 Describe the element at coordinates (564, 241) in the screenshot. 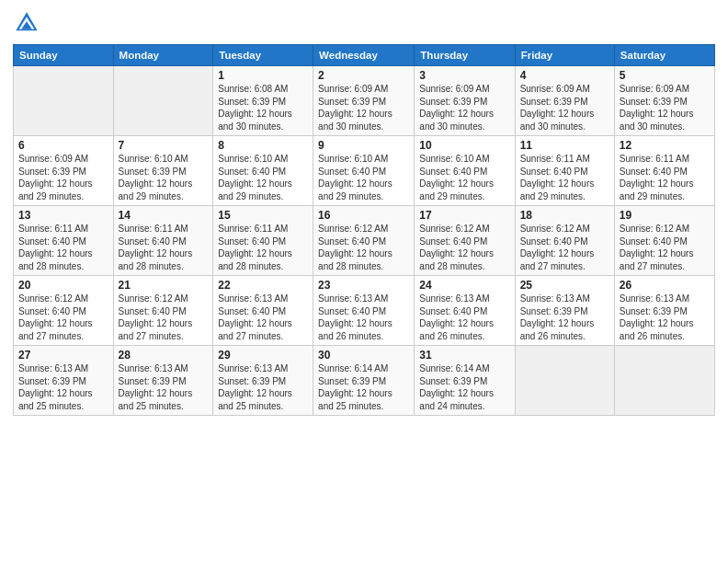

I see `calendar-cell: 18Sunrise: 6:12 AM Sunset: 6:40 PM Dayli…` at that location.